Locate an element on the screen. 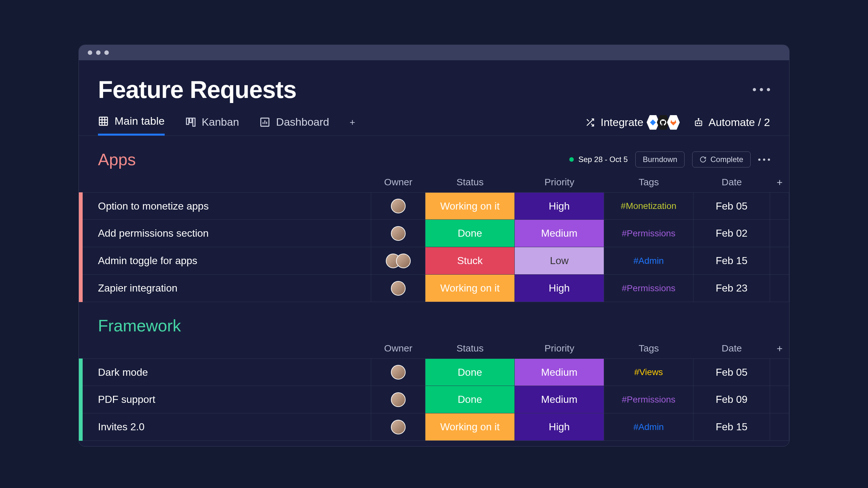  add-view-button: + is located at coordinates (352, 125).